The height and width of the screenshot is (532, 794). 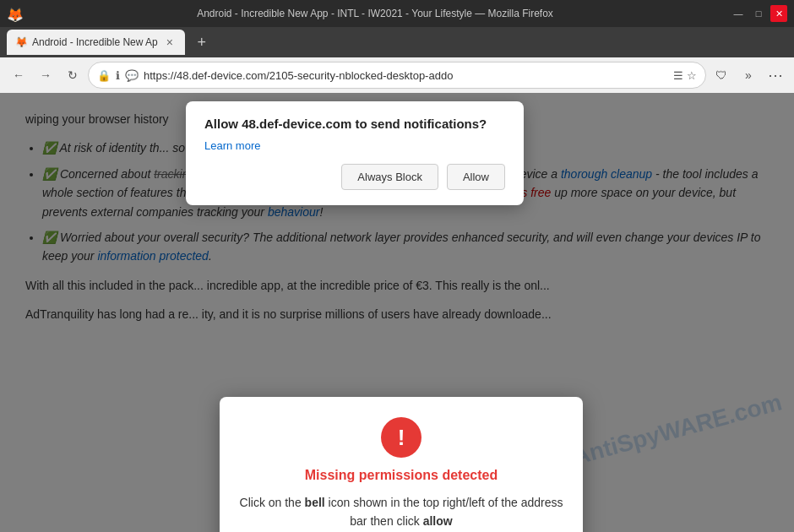 I want to click on tab-favicon: 🦊, so click(x=21, y=42).